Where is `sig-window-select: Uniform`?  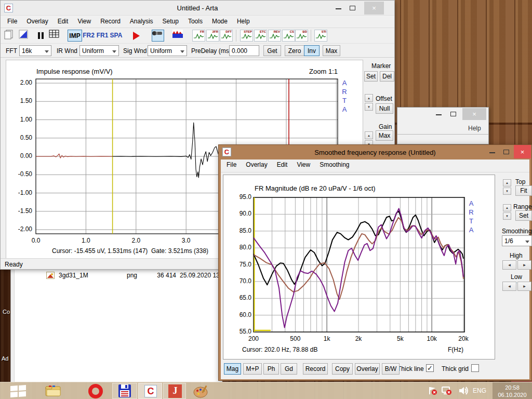 sig-window-select: Uniform is located at coordinates (167, 51).